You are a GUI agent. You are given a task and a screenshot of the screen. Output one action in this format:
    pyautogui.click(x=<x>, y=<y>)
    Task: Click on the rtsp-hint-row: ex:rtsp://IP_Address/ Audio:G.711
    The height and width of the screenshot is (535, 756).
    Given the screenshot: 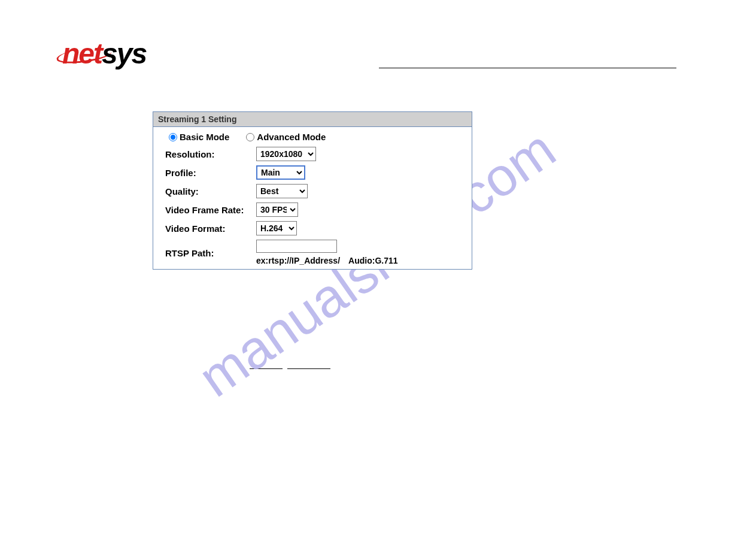 What is the action you would take?
    pyautogui.click(x=327, y=261)
    